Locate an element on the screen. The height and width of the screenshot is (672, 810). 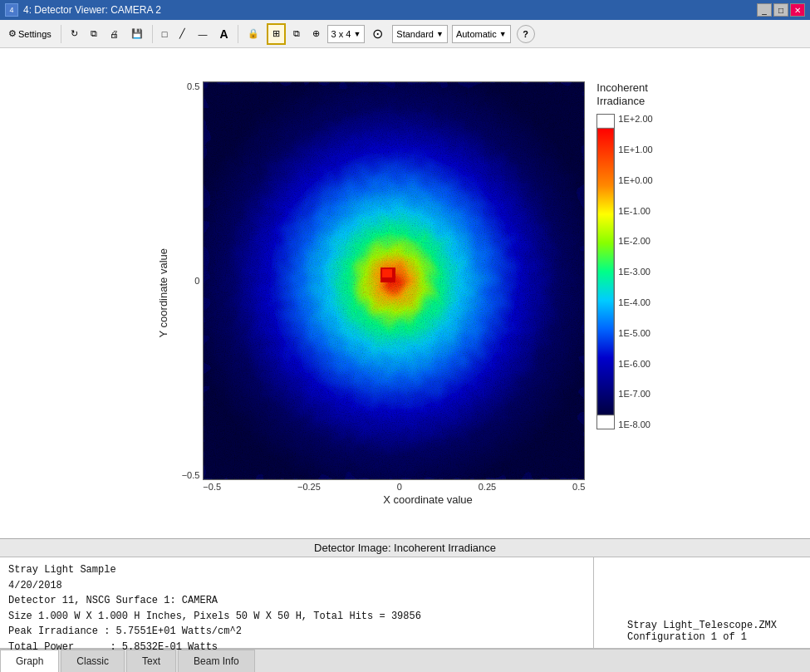
colorbar-right: 1E+2.00 1E+1.00 1E+0.00 1E-1.00 1E-2.00 … is located at coordinates (625, 272).